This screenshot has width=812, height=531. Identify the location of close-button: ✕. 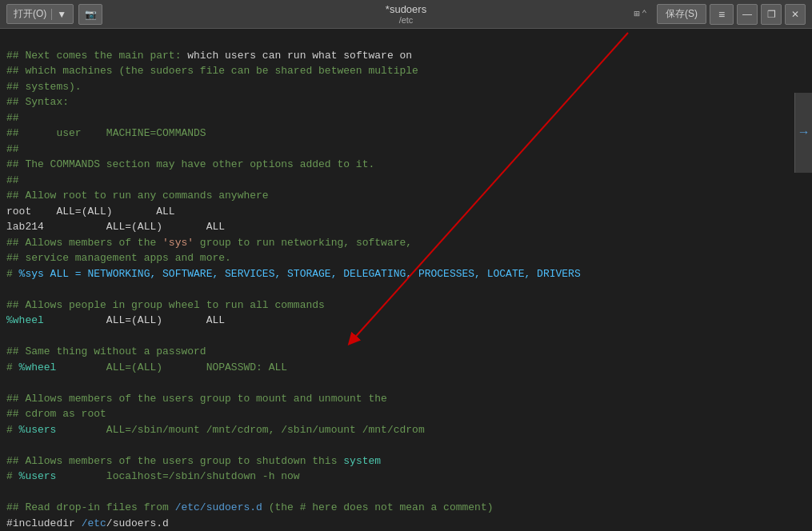
(795, 14).